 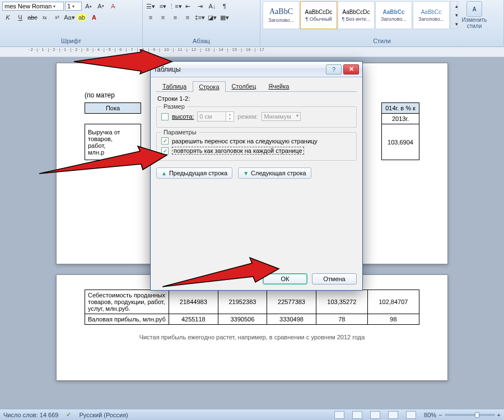 What do you see at coordinates (252, 52) in the screenshot?
I see `horizontal-ruler: · 2 · | · 1 · | · 2 · | · 1 · | · 2 · | …` at bounding box center [252, 52].